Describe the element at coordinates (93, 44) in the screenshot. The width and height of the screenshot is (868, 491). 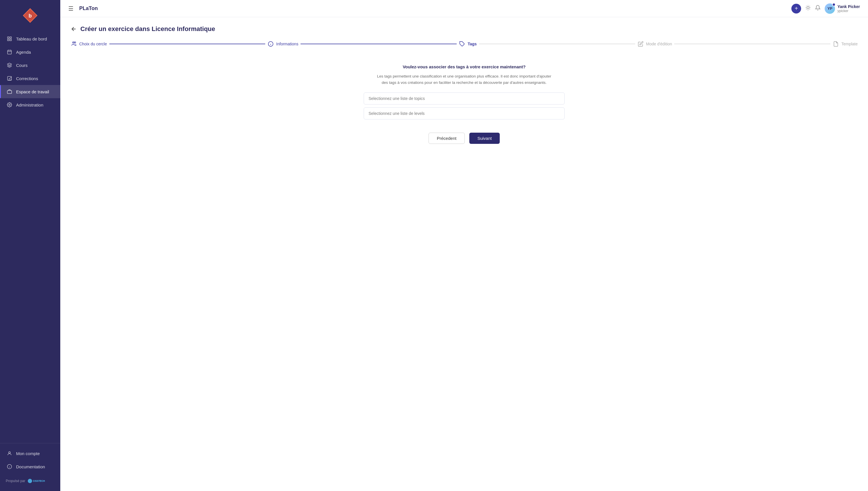
I see `step-label: Choix du cercle` at that location.